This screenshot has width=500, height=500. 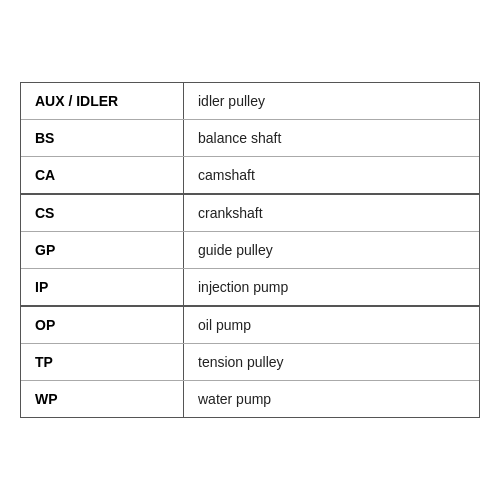 What do you see at coordinates (250, 326) in the screenshot?
I see `table-row: OPoil pump` at bounding box center [250, 326].